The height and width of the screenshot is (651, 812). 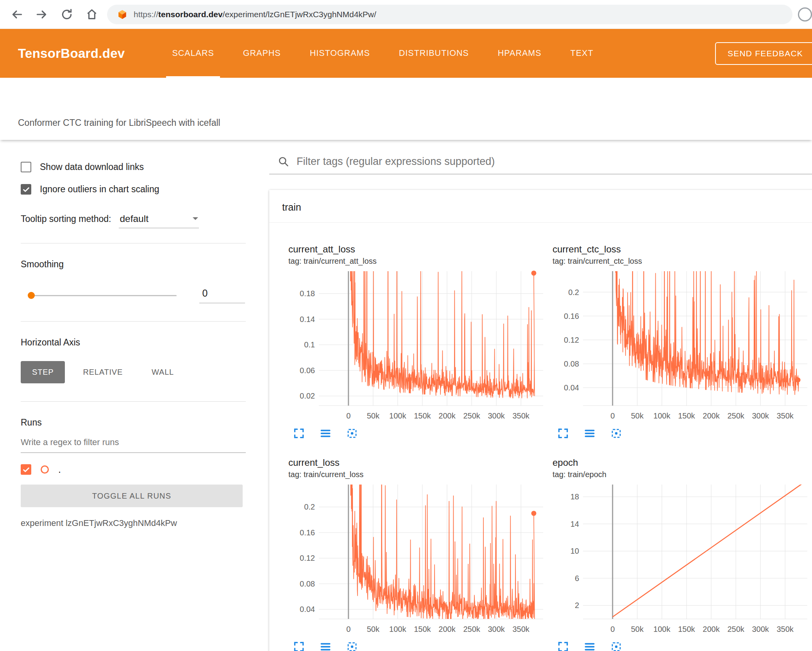 What do you see at coordinates (284, 162) in the screenshot?
I see `search-icon` at bounding box center [284, 162].